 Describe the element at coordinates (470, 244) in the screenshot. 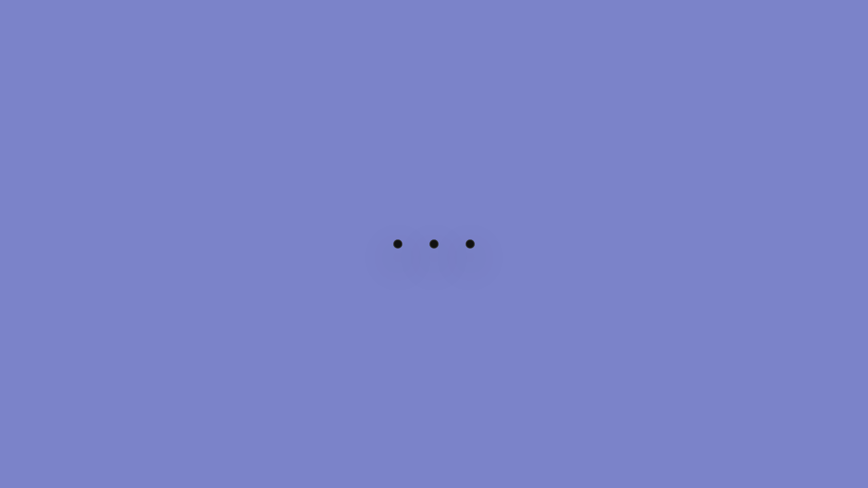

I see `phone3-shell: @wuuuuuuump Trying out some new dance mo…` at that location.